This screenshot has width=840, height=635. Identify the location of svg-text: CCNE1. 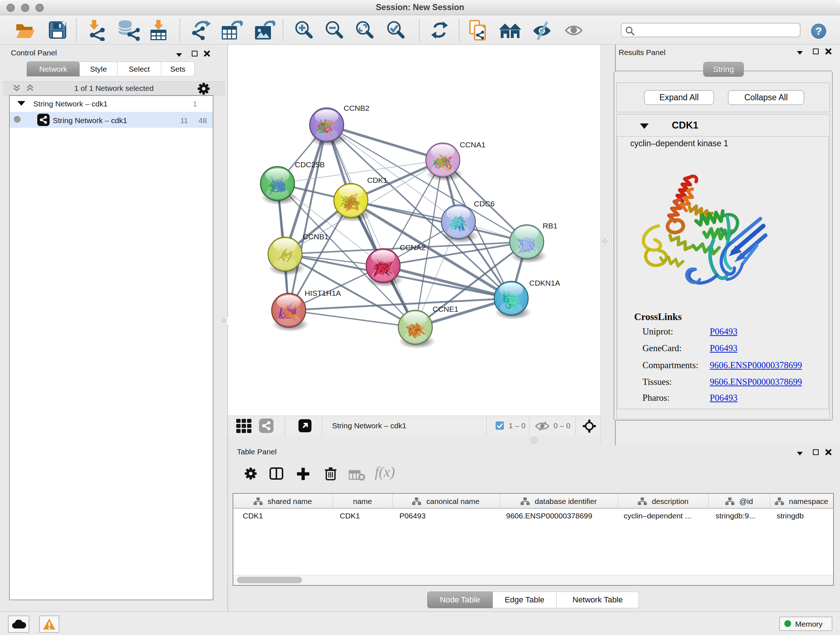
(445, 309).